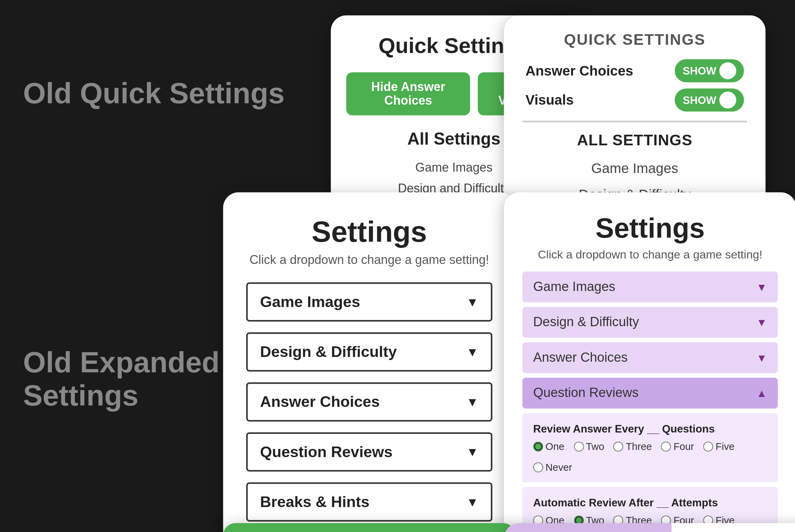 The width and height of the screenshot is (795, 532). Describe the element at coordinates (550, 100) in the screenshot. I see `visuals-label: Visuals` at that location.